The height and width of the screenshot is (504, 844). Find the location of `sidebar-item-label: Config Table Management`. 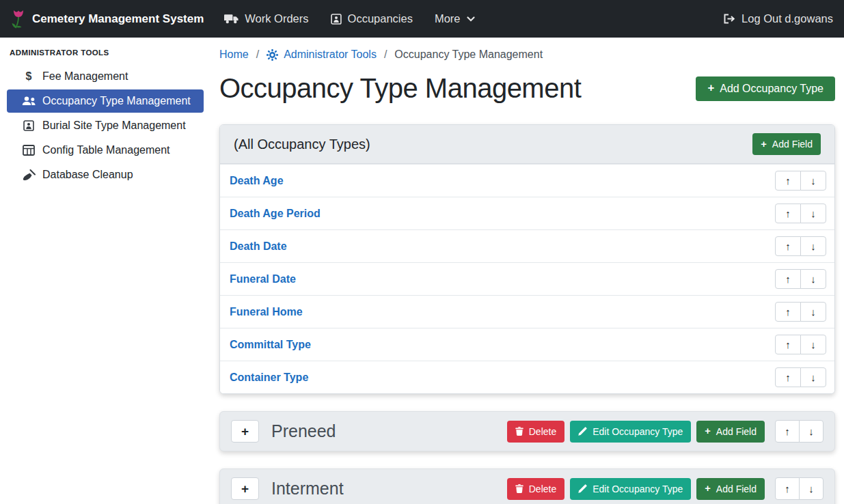

sidebar-item-label: Config Table Management is located at coordinates (107, 150).